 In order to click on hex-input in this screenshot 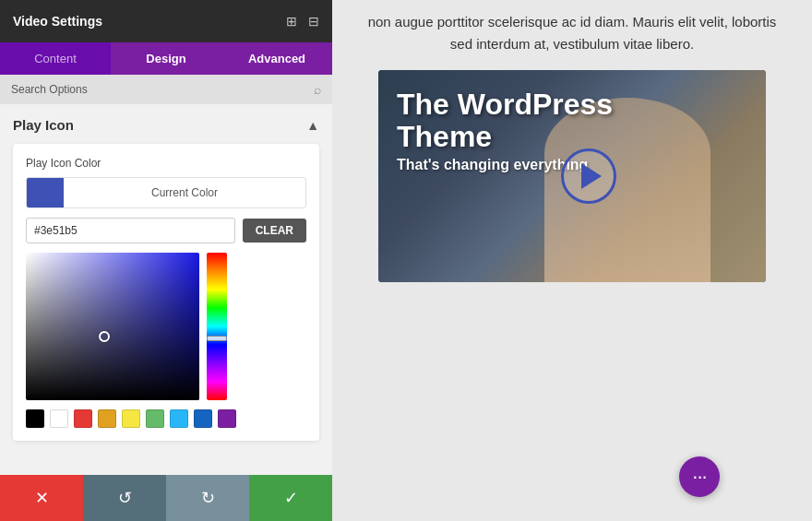, I will do `click(131, 231)`.